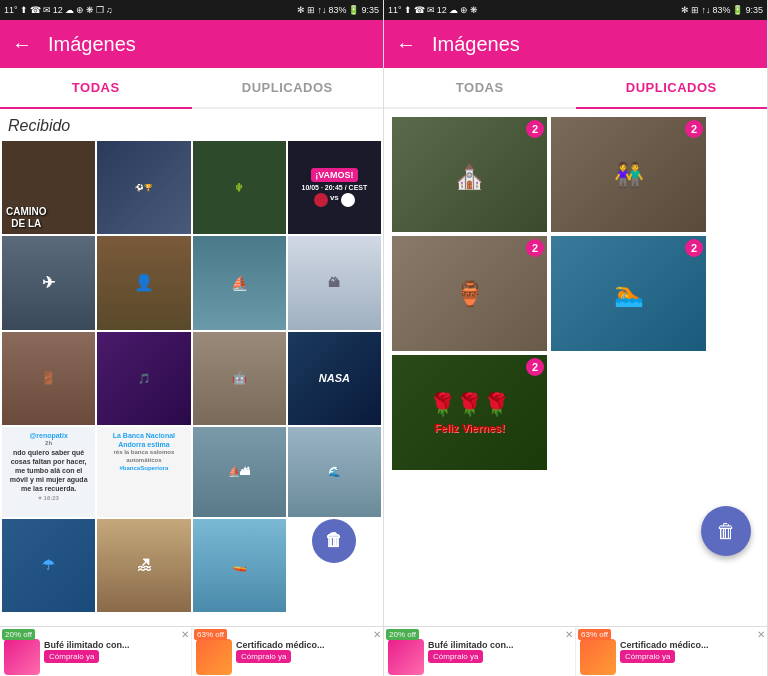  What do you see at coordinates (240, 566) in the screenshot?
I see `grid-item: 🚤` at bounding box center [240, 566].